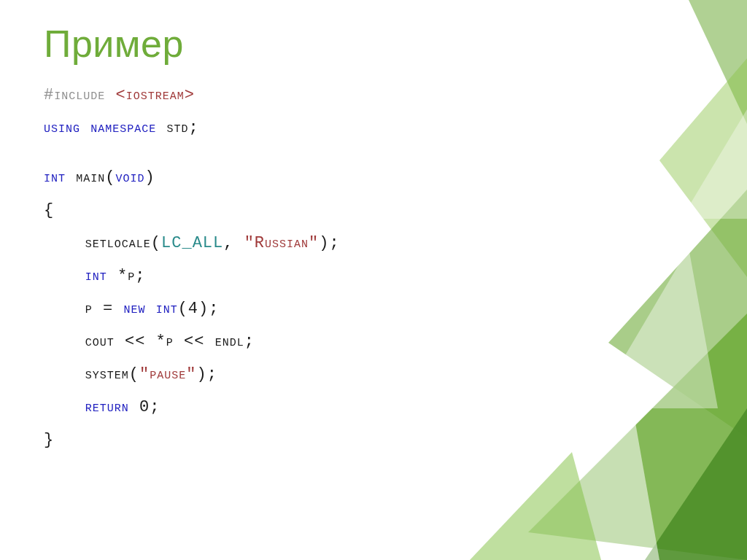 This screenshot has width=747, height=560. What do you see at coordinates (123, 128) in the screenshot?
I see `namespace-kw: namespace` at bounding box center [123, 128].